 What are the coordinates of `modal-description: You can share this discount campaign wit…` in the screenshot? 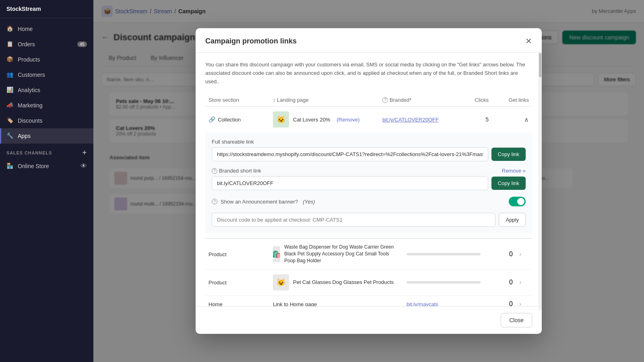 It's located at (369, 73).